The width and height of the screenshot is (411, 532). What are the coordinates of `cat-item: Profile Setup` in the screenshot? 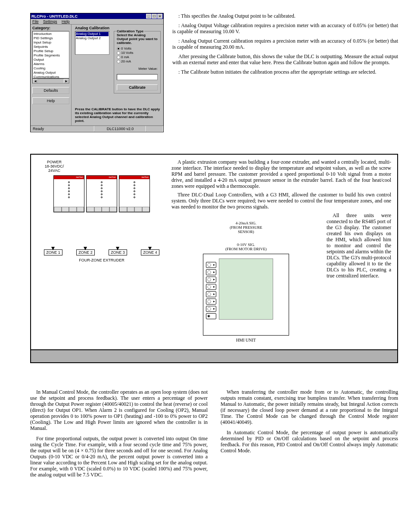 It's located at (51, 51).